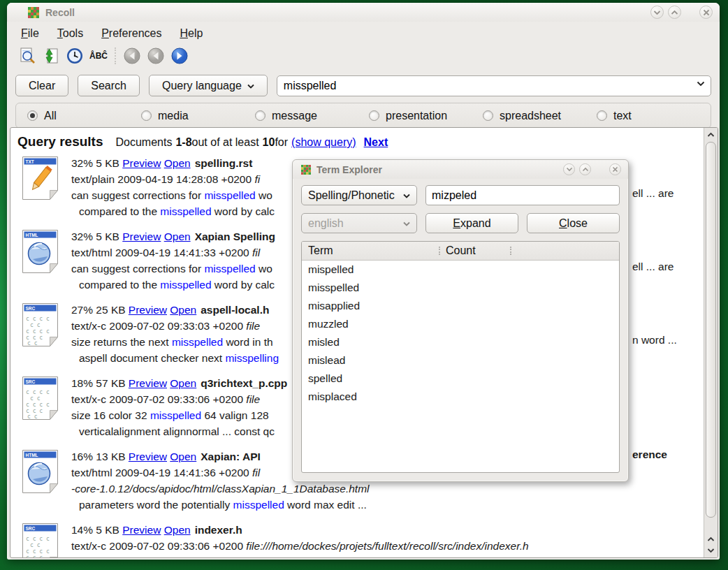 The width and height of the screenshot is (728, 570). I want to click on result-title: Xapian: API, so click(231, 457).